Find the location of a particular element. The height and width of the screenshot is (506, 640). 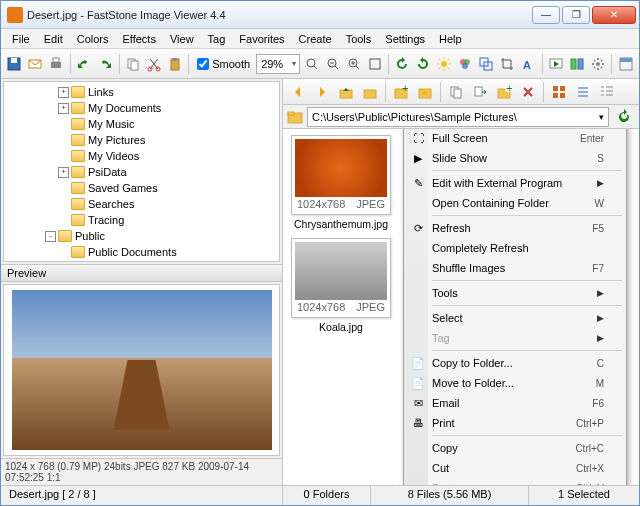

zoom-fit-icon is located at coordinates (312, 64).